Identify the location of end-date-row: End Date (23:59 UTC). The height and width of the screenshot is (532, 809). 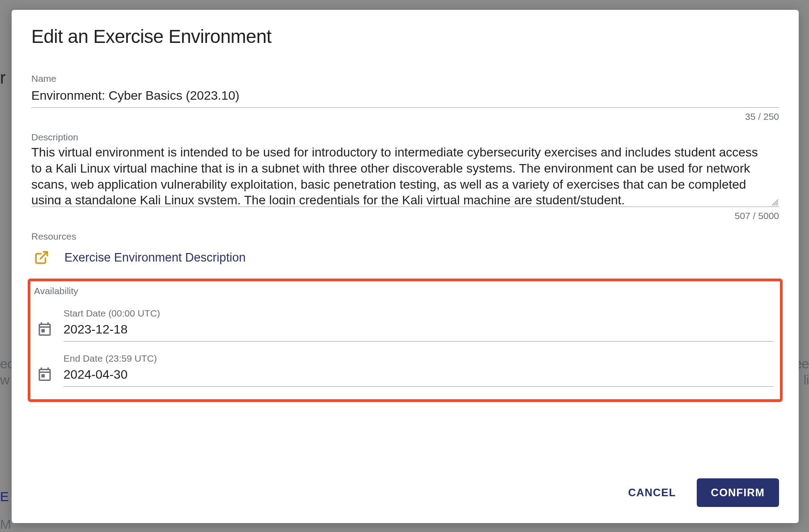
(404, 370).